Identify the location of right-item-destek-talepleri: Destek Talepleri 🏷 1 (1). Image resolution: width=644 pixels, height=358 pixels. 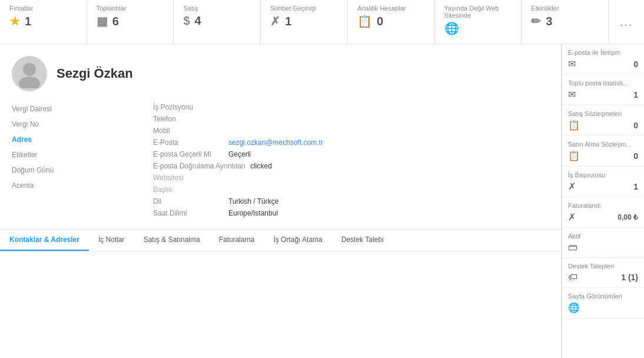
(603, 273).